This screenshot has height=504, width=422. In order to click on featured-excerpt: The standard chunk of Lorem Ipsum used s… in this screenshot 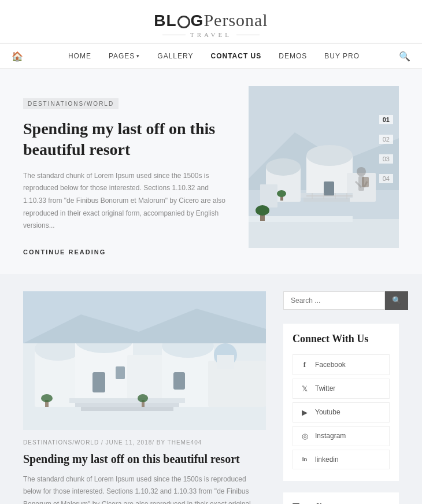, I will do `click(127, 201)`.